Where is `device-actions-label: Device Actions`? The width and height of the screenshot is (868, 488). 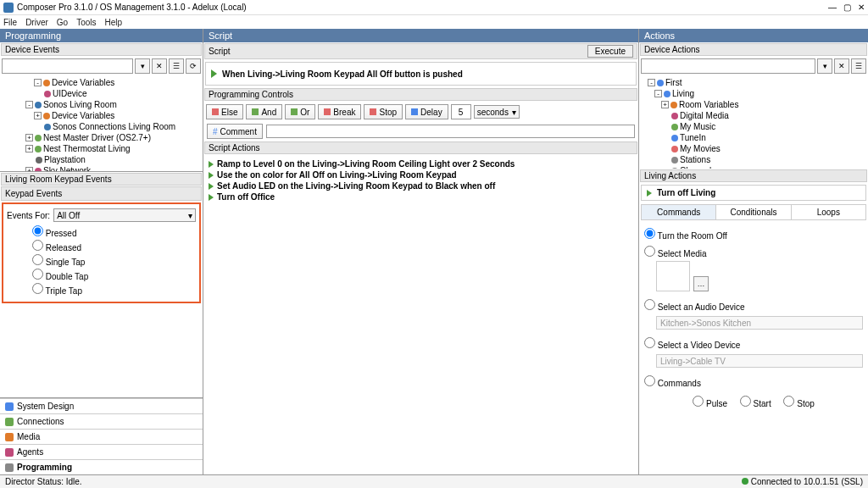
device-actions-label: Device Actions is located at coordinates (754, 49).